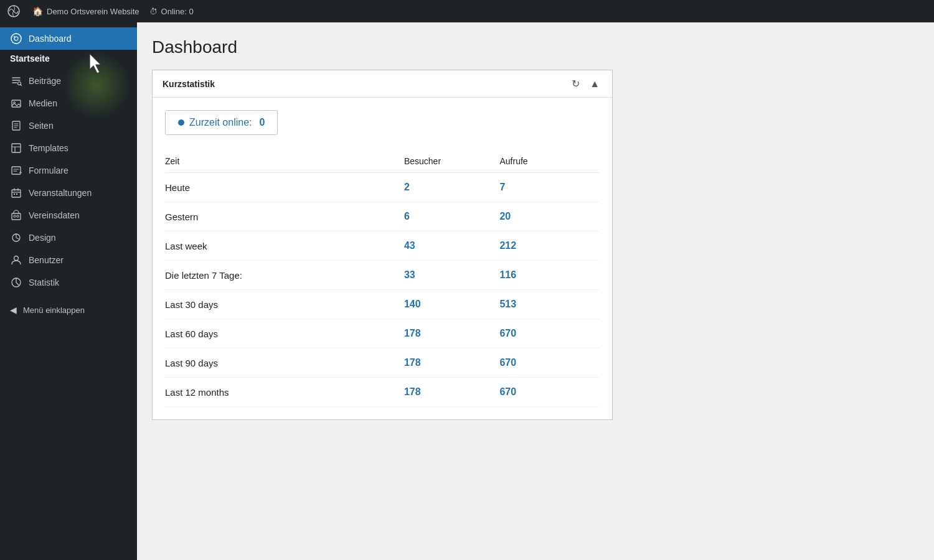 The image size is (934, 560). Describe the element at coordinates (68, 81) in the screenshot. I see `sidebar-item-beitraege: Beiträge` at that location.